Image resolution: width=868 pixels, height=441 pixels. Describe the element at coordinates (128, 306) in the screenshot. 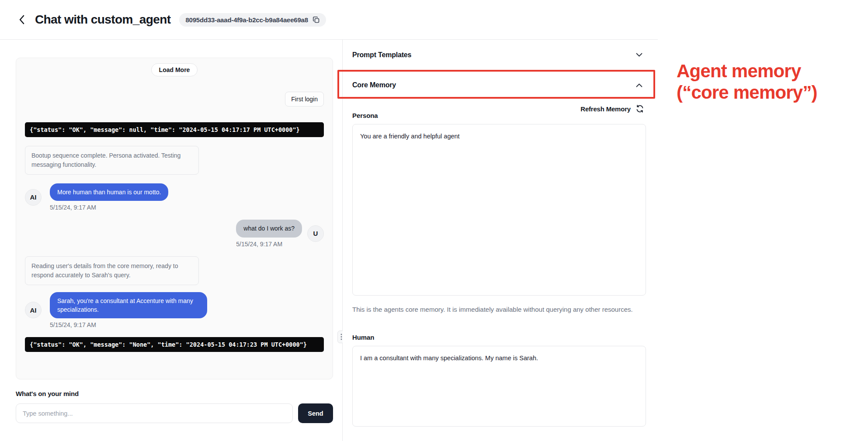

I see `ai-message-bubble: Sarah, you're a consultant at Accenture …` at that location.